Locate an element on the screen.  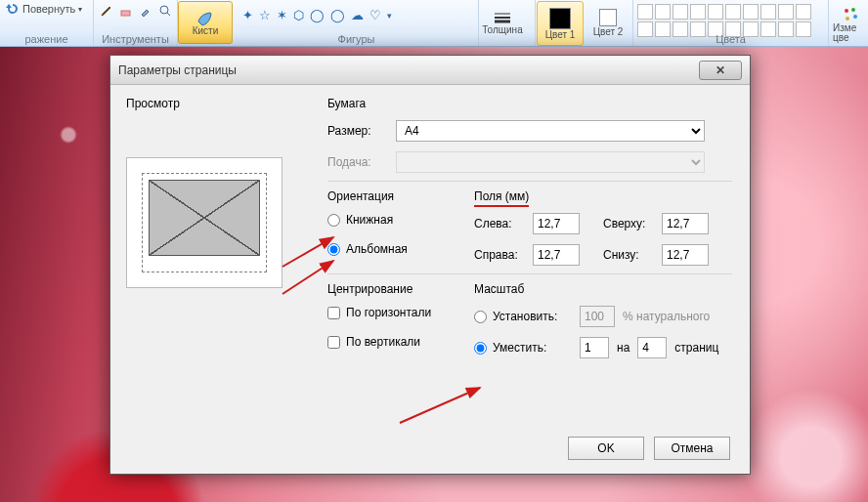
center-horiz: По горизонтали is located at coordinates (401, 313).